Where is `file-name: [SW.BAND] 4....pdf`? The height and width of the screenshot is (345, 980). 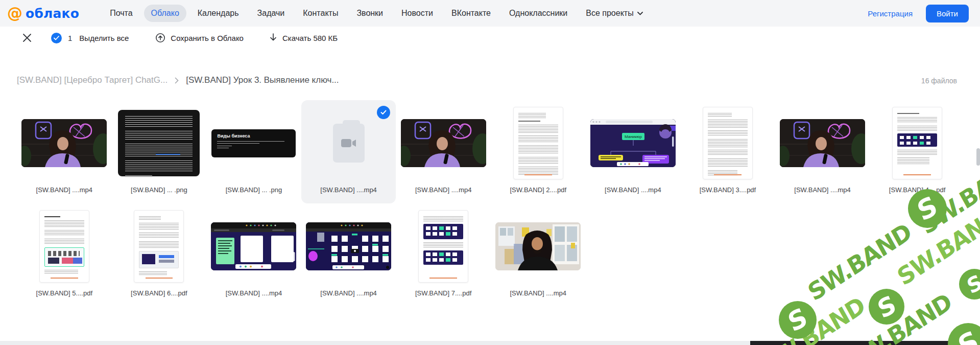 file-name: [SW.BAND] 4....pdf is located at coordinates (917, 190).